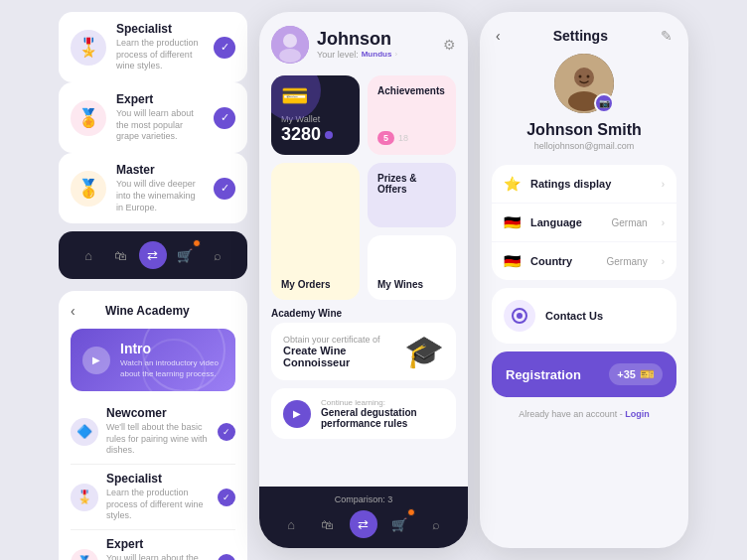  I want to click on settings-item-ratings: ⭐ Ratings display ›, so click(584, 185).